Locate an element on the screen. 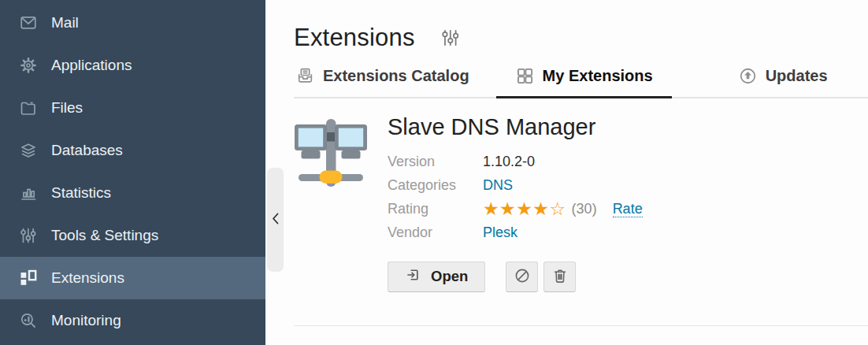 This screenshot has height=345, width=868. catalog-icon is located at coordinates (306, 76).